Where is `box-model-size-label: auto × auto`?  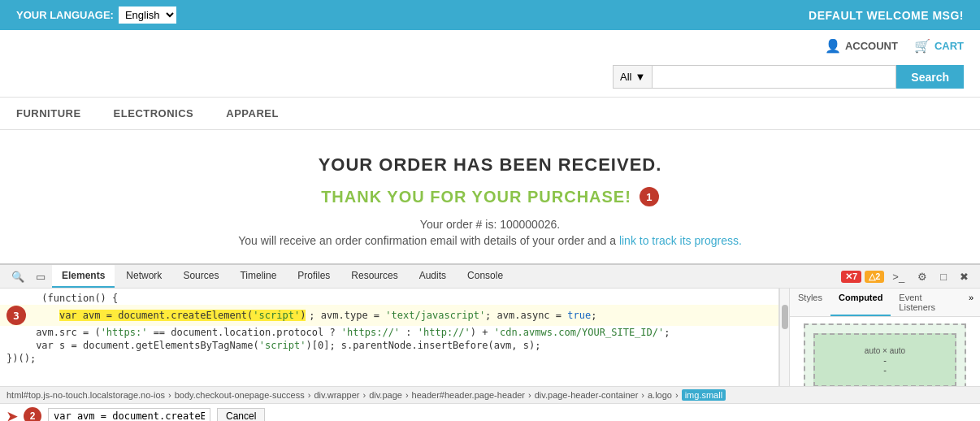 box-model-size-label: auto × auto is located at coordinates (885, 351).